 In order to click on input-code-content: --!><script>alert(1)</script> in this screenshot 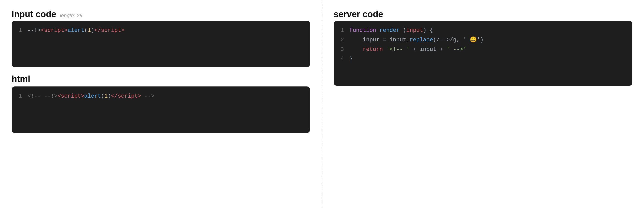, I will do `click(76, 31)`.